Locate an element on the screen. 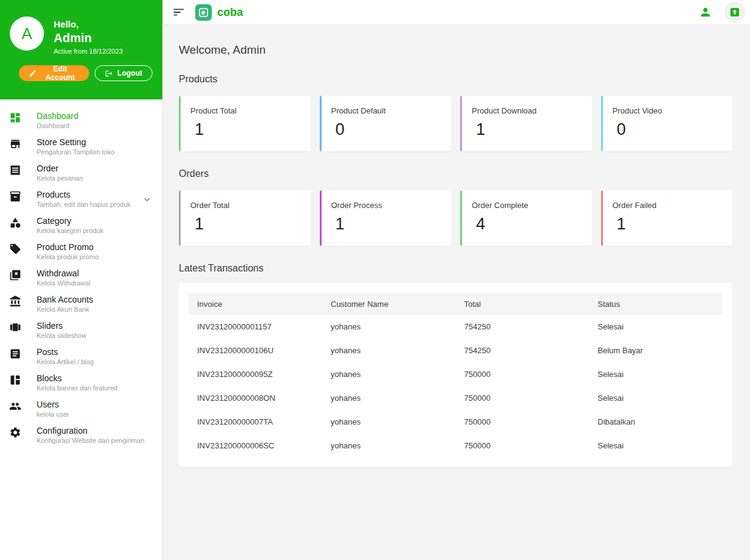 The width and height of the screenshot is (750, 560). stat-label: Product Total is located at coordinates (245, 111).